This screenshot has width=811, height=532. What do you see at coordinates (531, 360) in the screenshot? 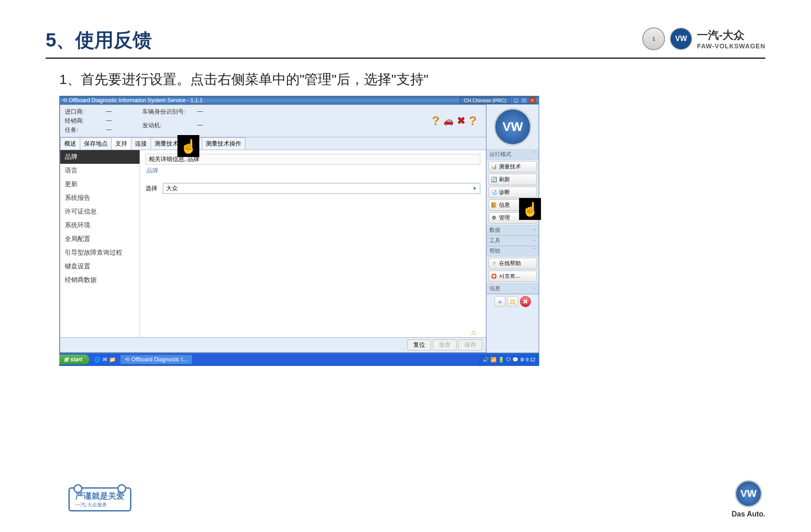
I see `tray-time: 9:12` at bounding box center [531, 360].